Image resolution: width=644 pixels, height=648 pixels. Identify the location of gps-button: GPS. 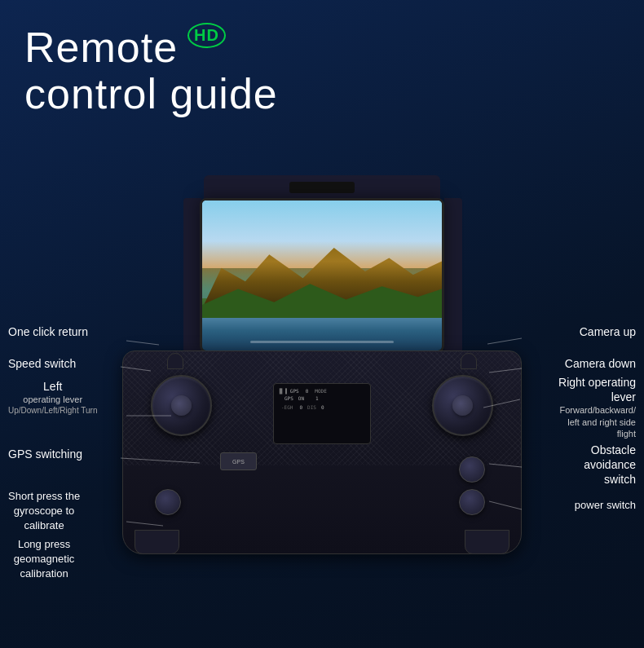
(238, 461).